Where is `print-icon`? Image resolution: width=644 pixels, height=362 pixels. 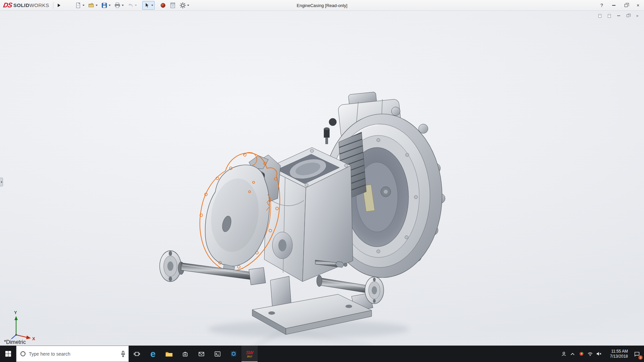 print-icon is located at coordinates (117, 5).